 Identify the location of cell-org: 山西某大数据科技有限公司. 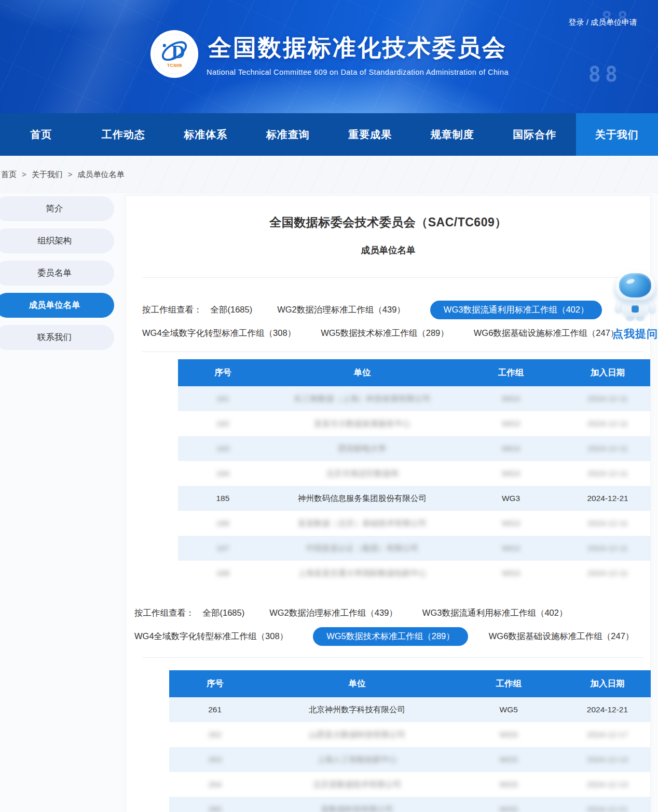
(357, 735).